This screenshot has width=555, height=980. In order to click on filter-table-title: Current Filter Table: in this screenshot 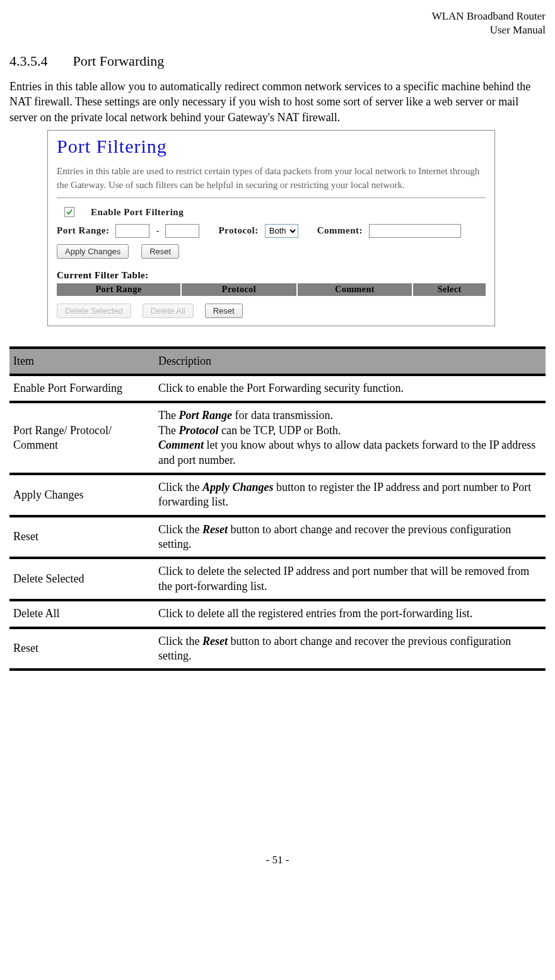, I will do `click(271, 275)`.